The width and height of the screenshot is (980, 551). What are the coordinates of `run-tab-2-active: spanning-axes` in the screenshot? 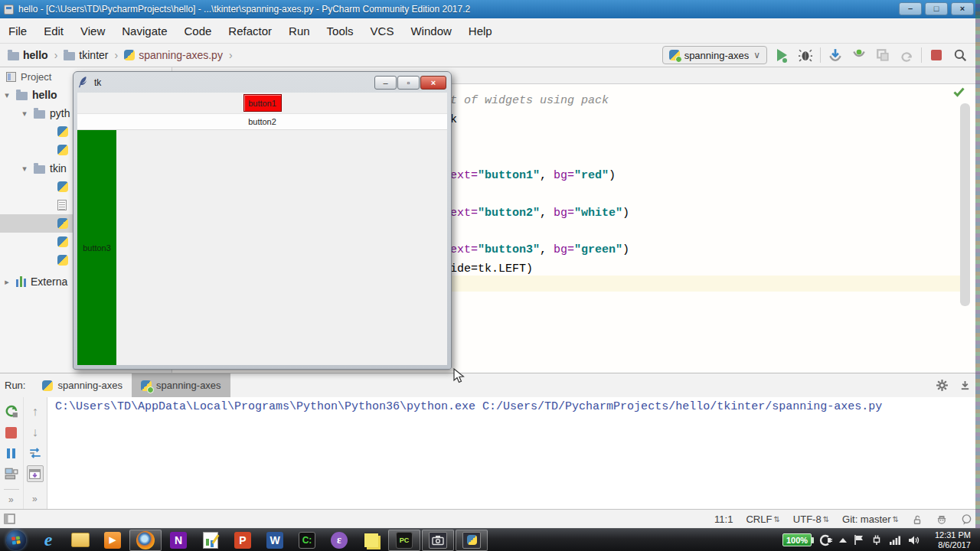 It's located at (181, 386).